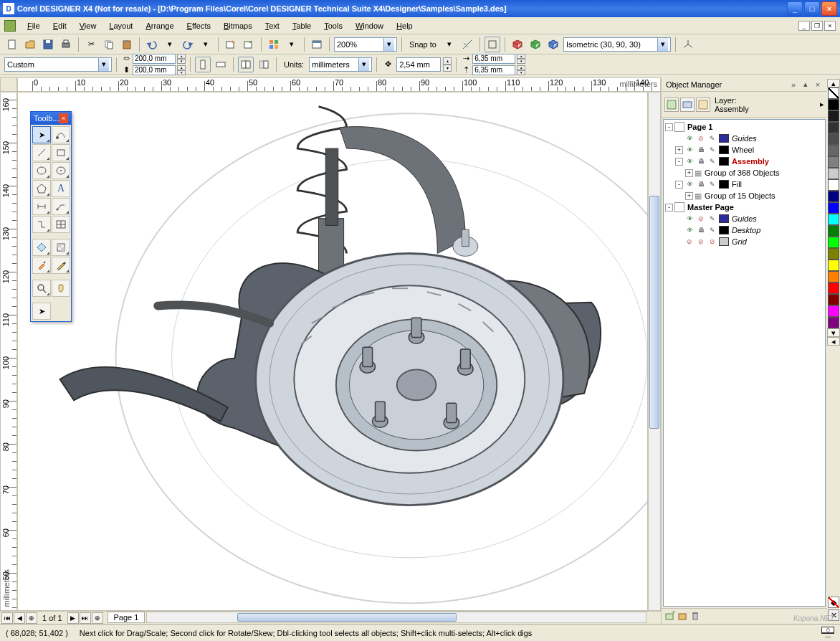 The width and height of the screenshot is (840, 641). Describe the element at coordinates (744, 230) in the screenshot. I see `tree-row: 👁🖶✎Desktop` at that location.